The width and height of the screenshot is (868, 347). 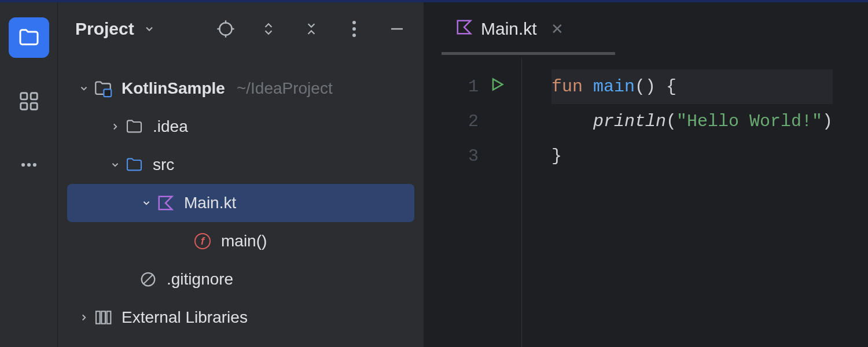 What do you see at coordinates (29, 165) in the screenshot?
I see `ellipsis-icon` at bounding box center [29, 165].